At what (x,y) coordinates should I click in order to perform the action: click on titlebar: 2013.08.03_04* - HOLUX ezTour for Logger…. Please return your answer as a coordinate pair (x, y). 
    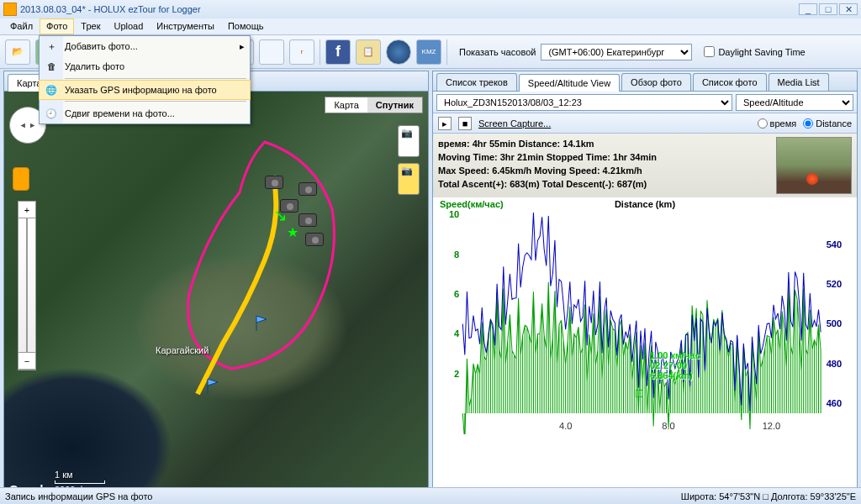
    Looking at the image, I should click on (430, 9).